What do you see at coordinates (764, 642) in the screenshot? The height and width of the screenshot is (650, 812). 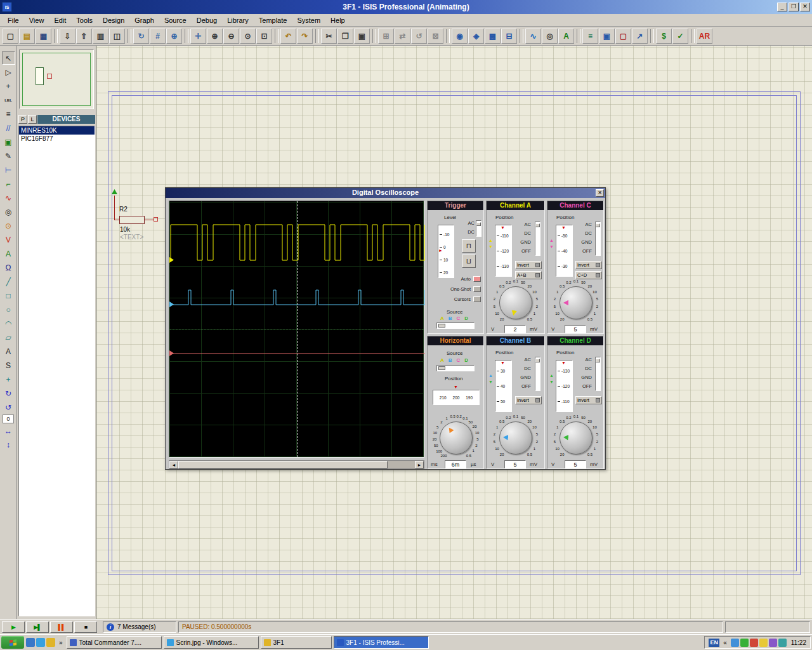 I see `tray-icon-volume` at bounding box center [764, 642].